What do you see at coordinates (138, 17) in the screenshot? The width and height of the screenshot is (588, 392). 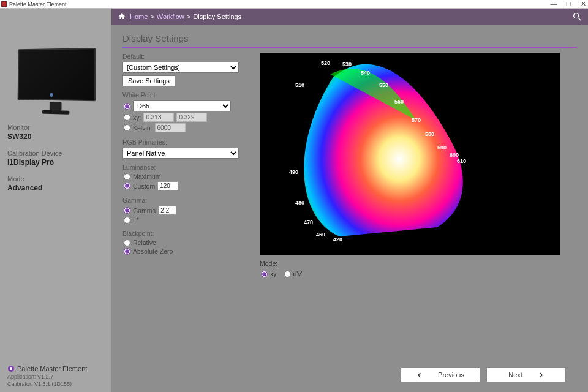 I see `breadcrumb-home: Home` at bounding box center [138, 17].